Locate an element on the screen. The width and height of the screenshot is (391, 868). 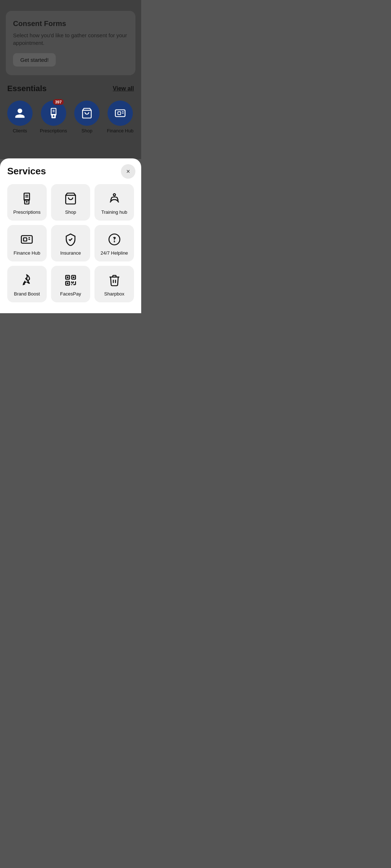
rocket-service-svg is located at coordinates (27, 280).